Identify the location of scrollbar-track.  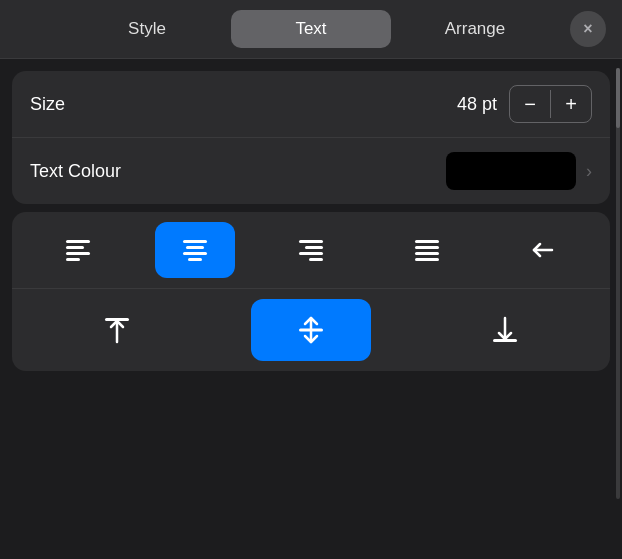
(618, 284).